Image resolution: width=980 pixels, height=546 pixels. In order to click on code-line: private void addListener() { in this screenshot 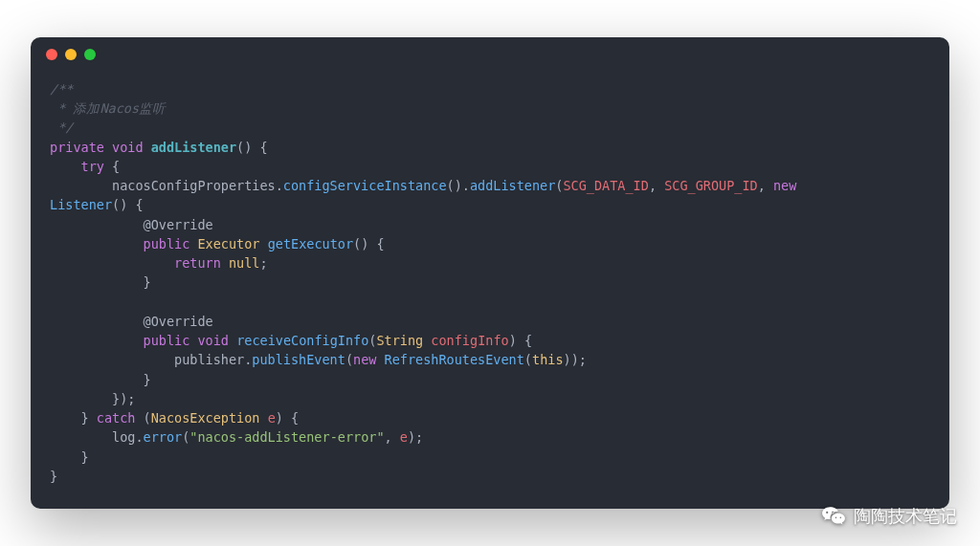, I will do `click(490, 147)`.